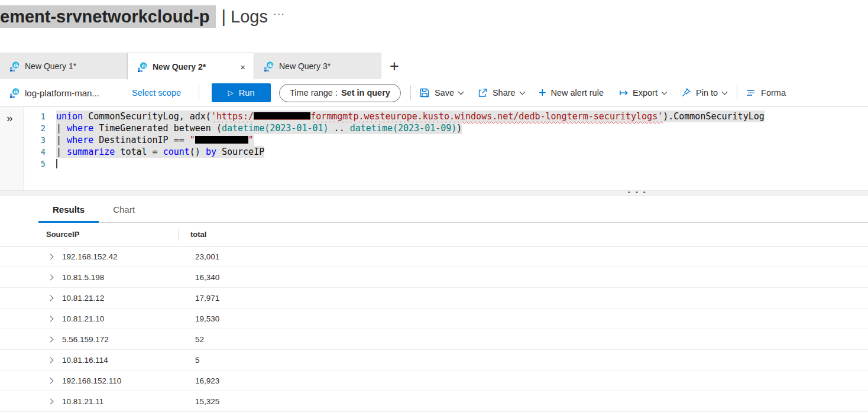 The height and width of the screenshot is (416, 868). What do you see at coordinates (112, 234) in the screenshot?
I see `column-header-sourceip: SourceIP` at bounding box center [112, 234].